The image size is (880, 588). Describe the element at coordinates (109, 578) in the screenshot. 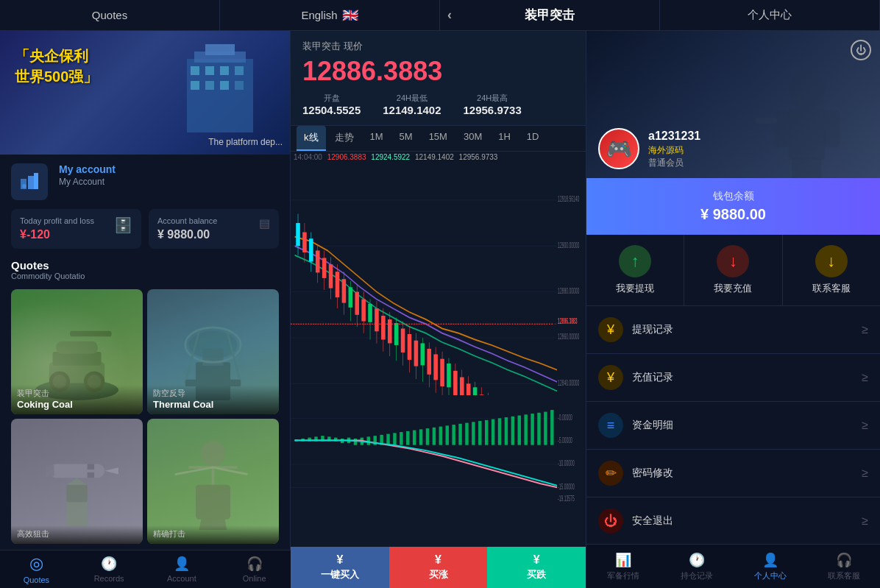

I see `records-nav-label: Records` at that location.